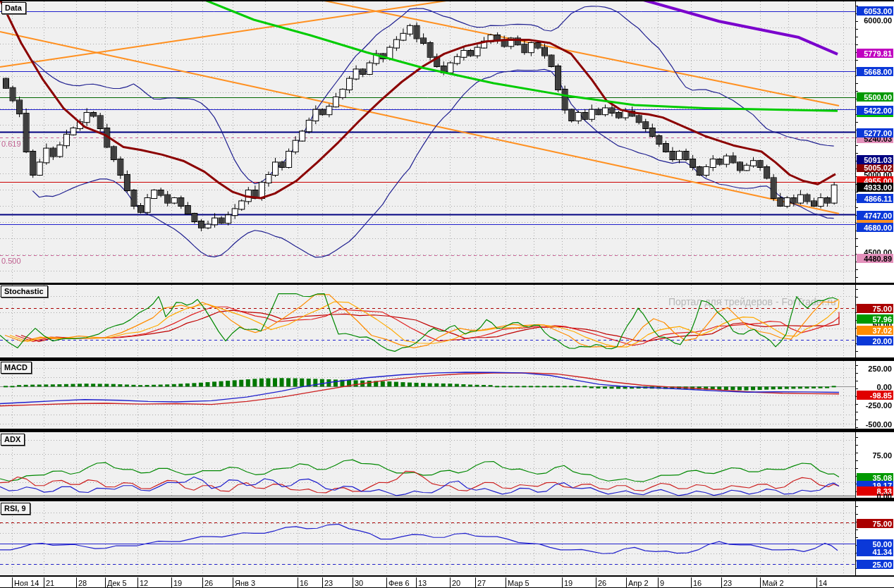  I want to click on fib-level-0619: 0.619, so click(11, 144).